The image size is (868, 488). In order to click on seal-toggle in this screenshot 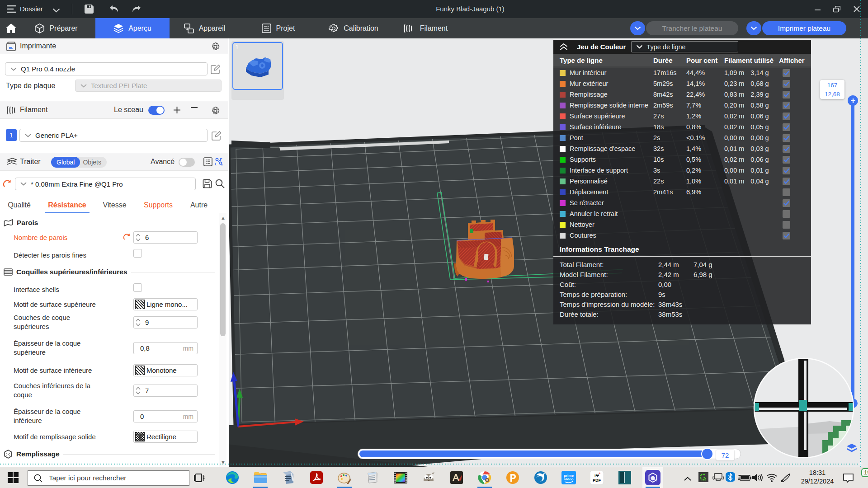, I will do `click(156, 110)`.